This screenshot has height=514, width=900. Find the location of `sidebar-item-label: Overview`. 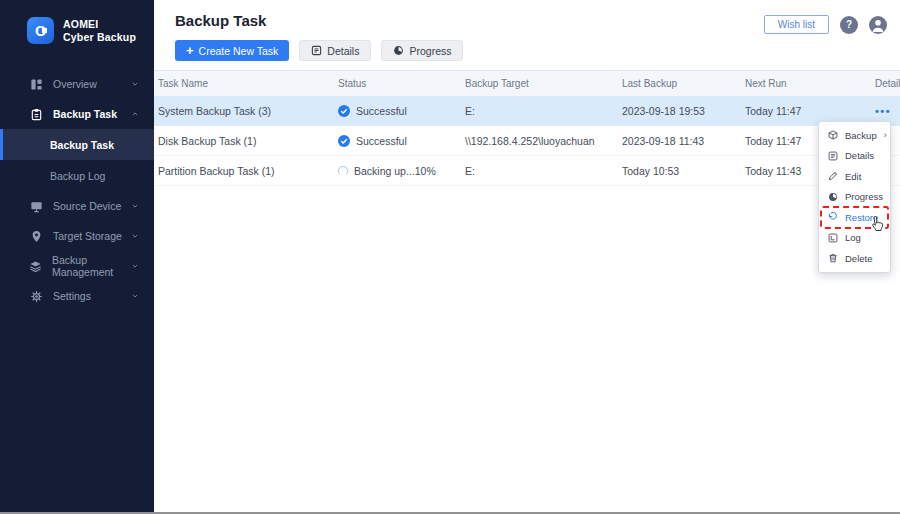

sidebar-item-label: Overview is located at coordinates (75, 84).